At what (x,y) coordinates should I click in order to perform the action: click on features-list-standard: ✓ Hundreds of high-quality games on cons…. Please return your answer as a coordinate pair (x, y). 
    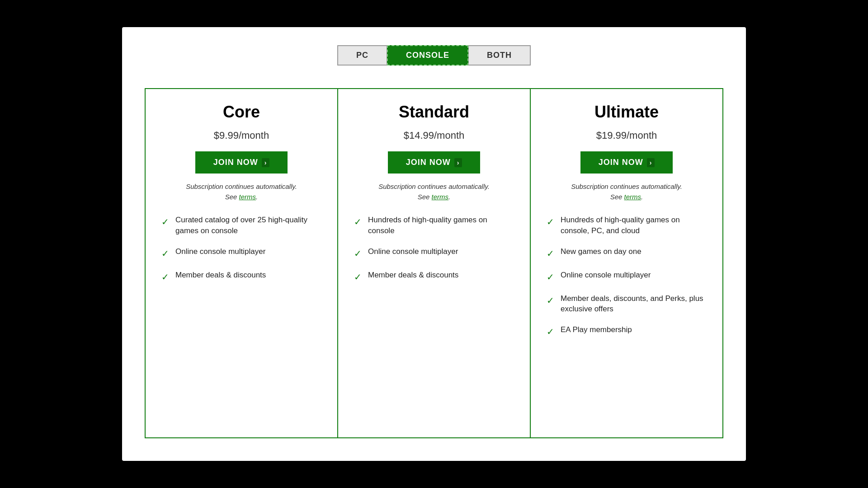
    Looking at the image, I should click on (434, 254).